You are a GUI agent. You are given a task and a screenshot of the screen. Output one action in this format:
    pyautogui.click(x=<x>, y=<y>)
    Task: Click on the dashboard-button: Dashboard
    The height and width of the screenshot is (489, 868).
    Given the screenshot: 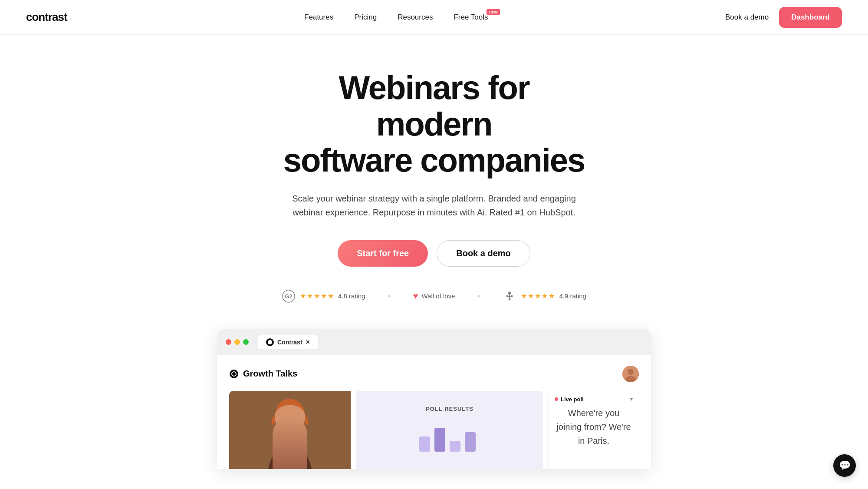 What is the action you would take?
    pyautogui.click(x=811, y=17)
    